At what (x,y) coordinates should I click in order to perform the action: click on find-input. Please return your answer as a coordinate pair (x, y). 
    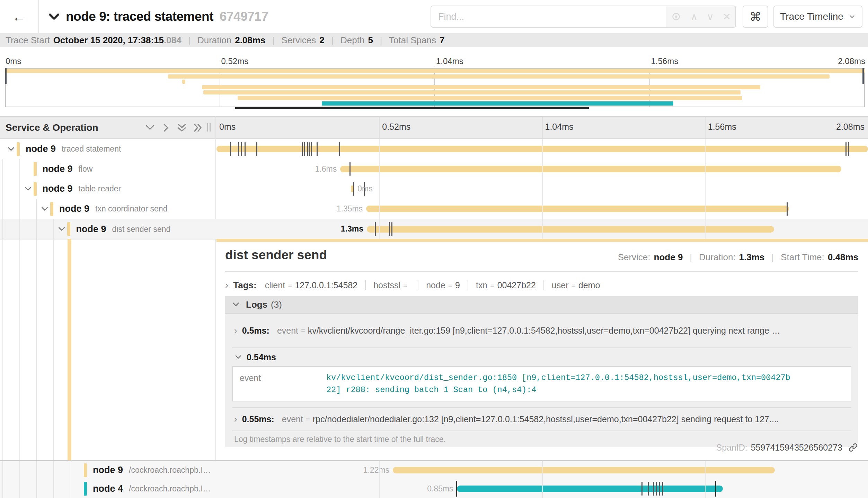
    Looking at the image, I should click on (549, 17).